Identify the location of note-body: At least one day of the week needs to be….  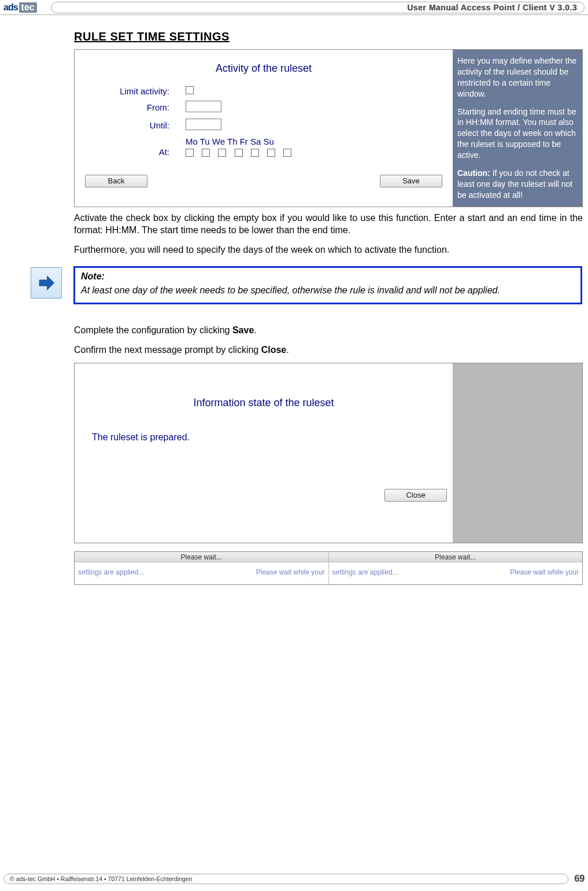
(328, 290).